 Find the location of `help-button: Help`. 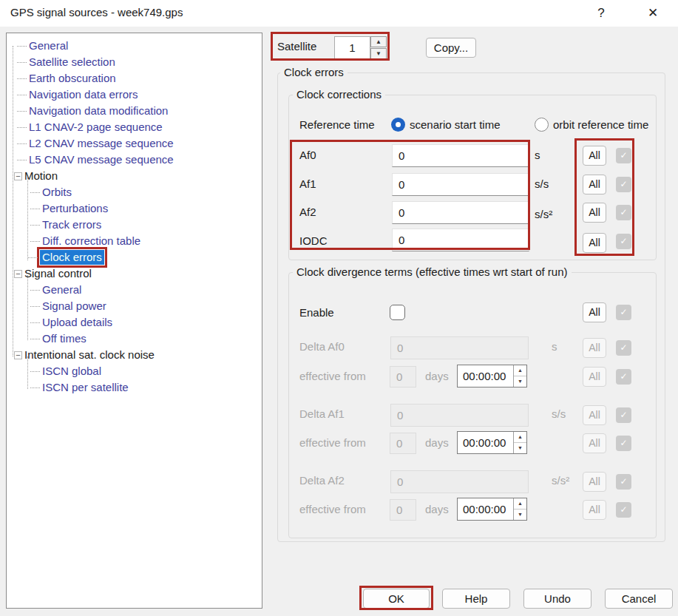

help-button: Help is located at coordinates (476, 599).